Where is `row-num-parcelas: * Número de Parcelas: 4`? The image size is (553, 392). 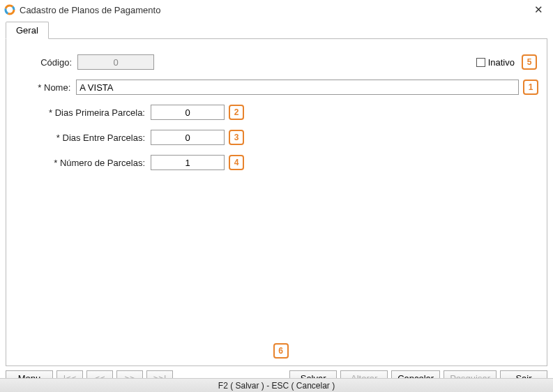 row-num-parcelas: * Número de Parcelas: 4 is located at coordinates (276, 163).